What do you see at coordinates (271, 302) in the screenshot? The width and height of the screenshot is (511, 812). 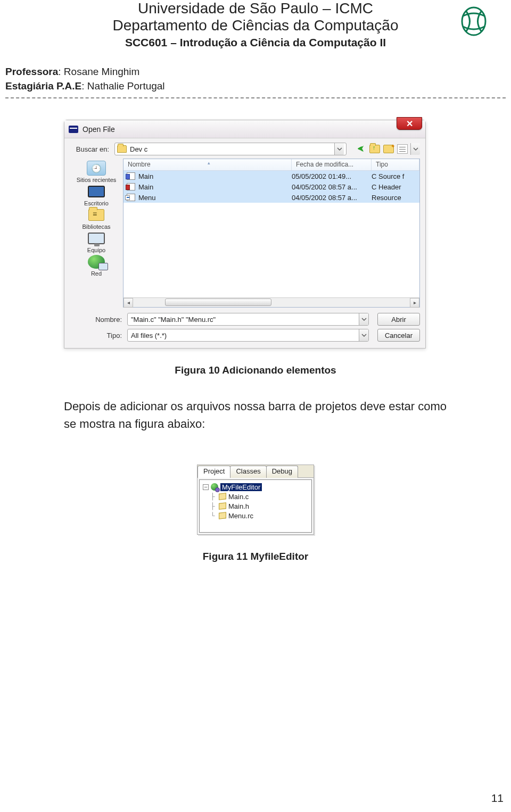 I see `horizontal-scrollbar: ◂ ▸` at bounding box center [271, 302].